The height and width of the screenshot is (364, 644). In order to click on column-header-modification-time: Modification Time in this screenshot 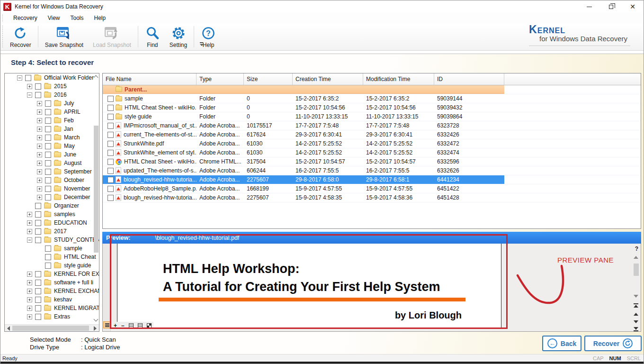, I will do `click(399, 79)`.